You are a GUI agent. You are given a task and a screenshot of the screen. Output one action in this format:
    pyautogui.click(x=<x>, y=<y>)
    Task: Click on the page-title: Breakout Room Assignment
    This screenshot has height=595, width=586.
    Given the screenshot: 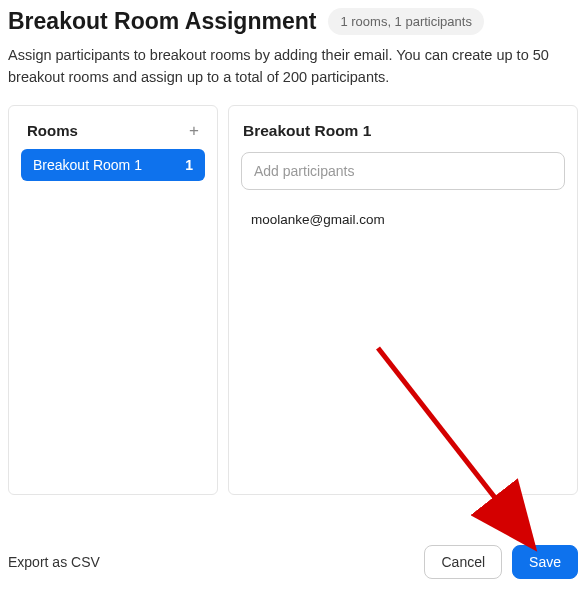 What is the action you would take?
    pyautogui.click(x=162, y=22)
    